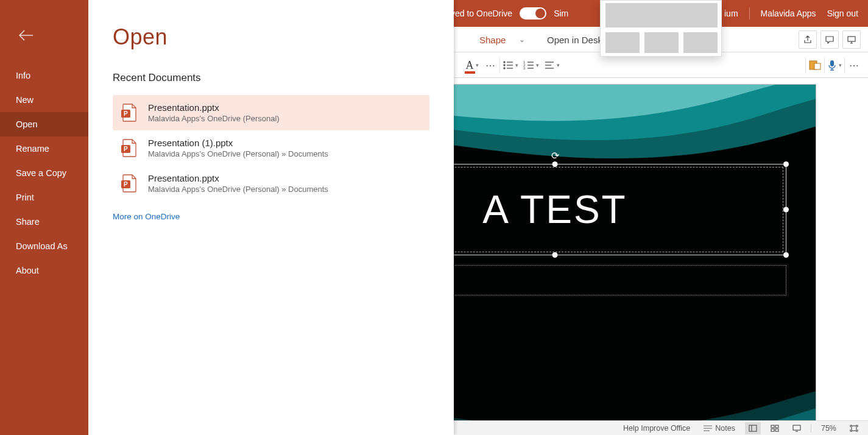 This screenshot has width=868, height=435. I want to click on recent-document-item: P Presentation (1).pptx Malavida Apps's …, so click(271, 148).